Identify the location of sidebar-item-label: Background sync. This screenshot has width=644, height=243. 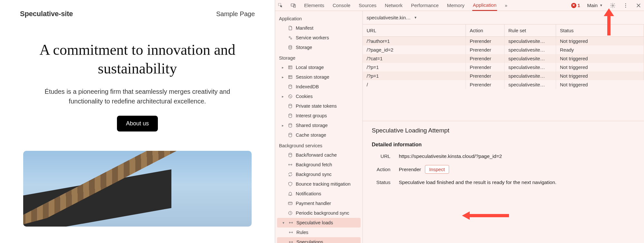
(314, 174).